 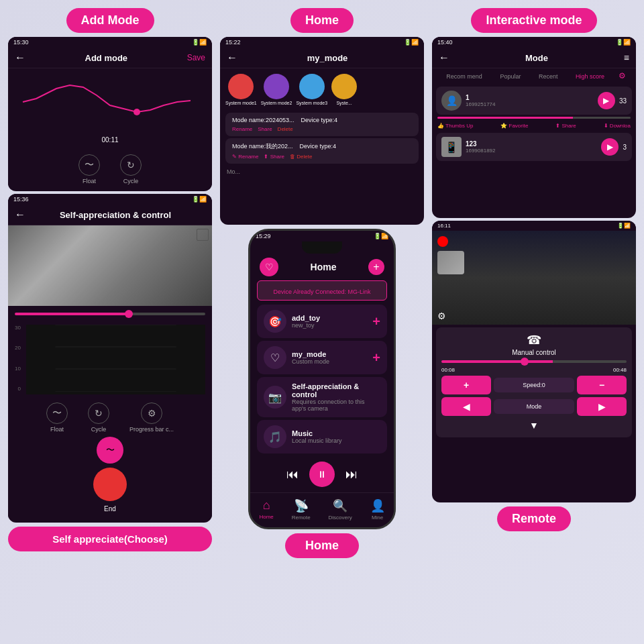 I want to click on add-button: +, so click(x=376, y=267).